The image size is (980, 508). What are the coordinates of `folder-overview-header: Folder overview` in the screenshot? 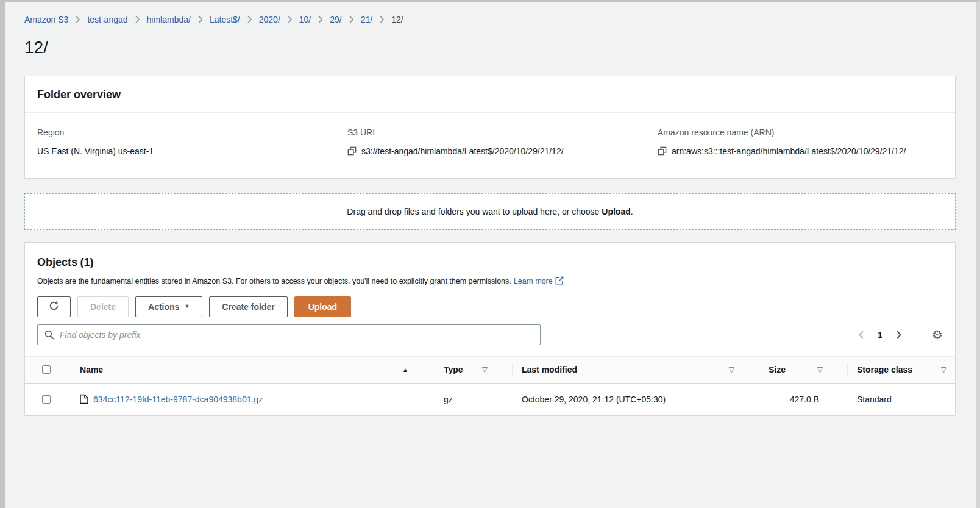 It's located at (490, 95).